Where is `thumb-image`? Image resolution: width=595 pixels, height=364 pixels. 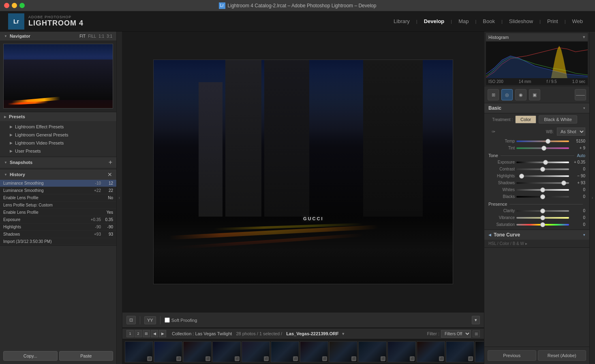 thumb-image is located at coordinates (58, 76).